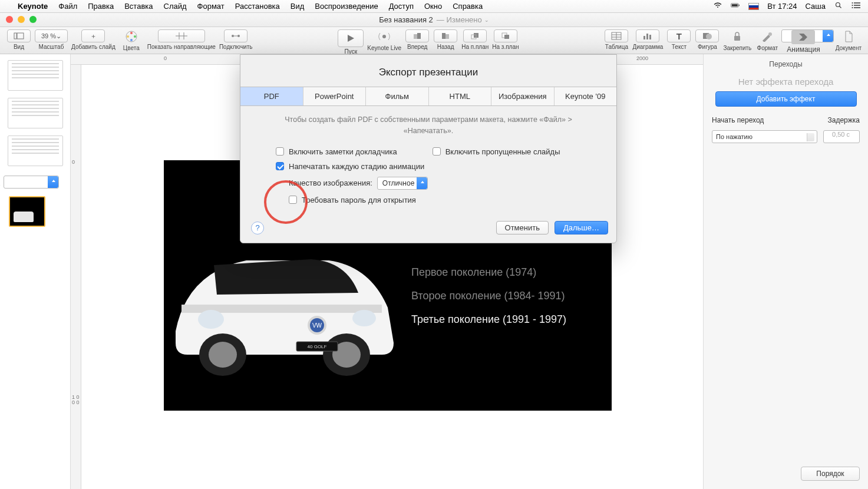 The image size is (868, 489). I want to click on list-icon, so click(856, 6).